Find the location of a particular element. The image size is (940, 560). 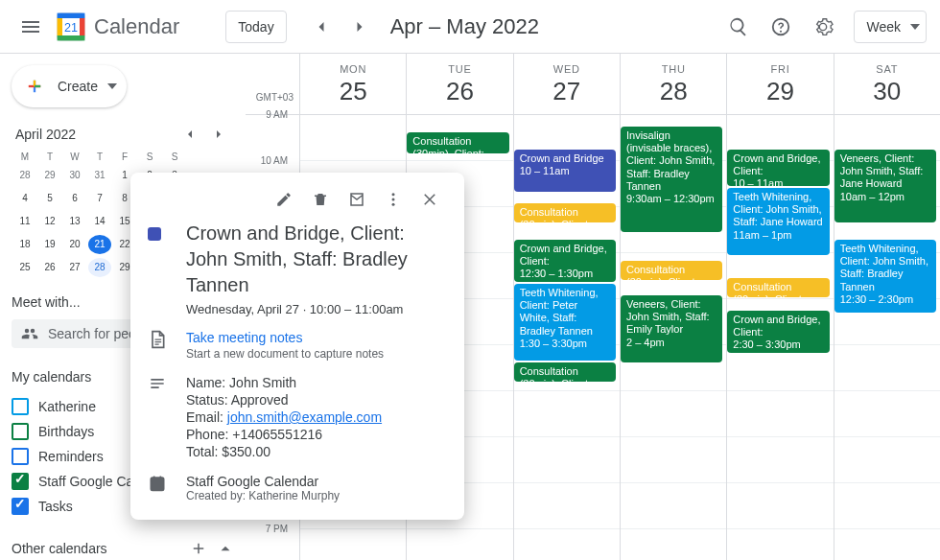

more-vert-icon is located at coordinates (393, 199).